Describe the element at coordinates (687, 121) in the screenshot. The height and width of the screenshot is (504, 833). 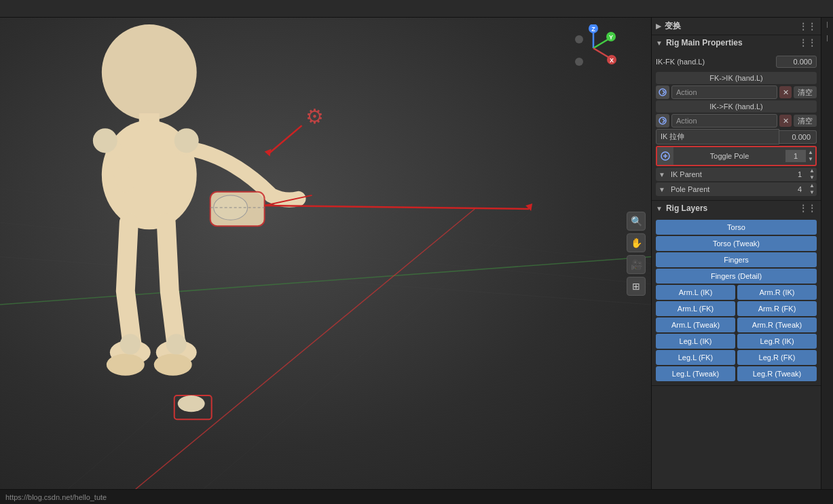
I see `action-label-2: Action` at that location.